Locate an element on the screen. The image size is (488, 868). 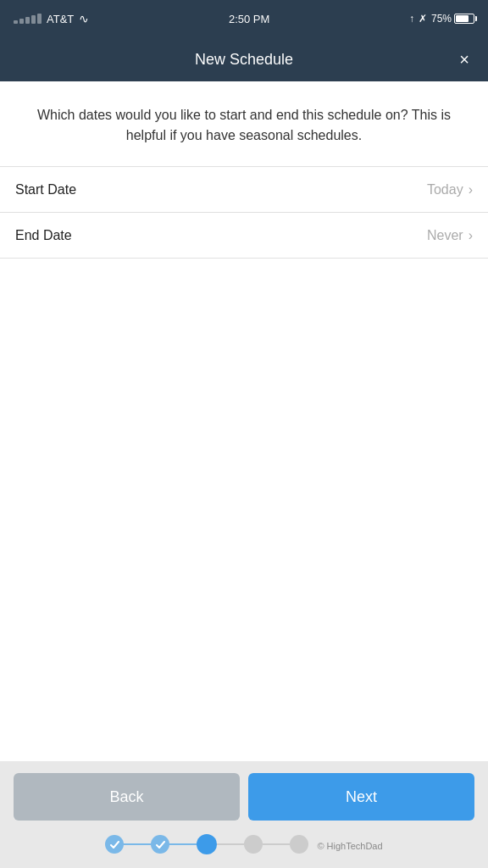
progress-row: © HighTechDad is located at coordinates (244, 846).